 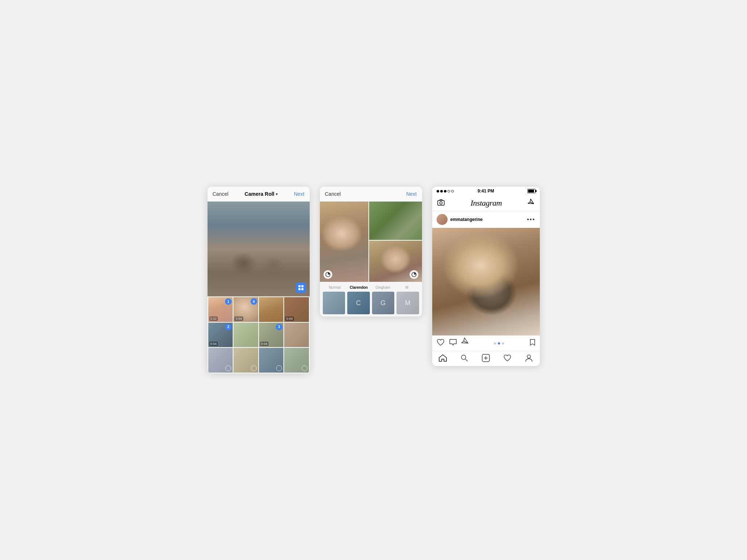 What do you see at coordinates (259, 249) in the screenshot?
I see `dogs-photo-scene` at bounding box center [259, 249].